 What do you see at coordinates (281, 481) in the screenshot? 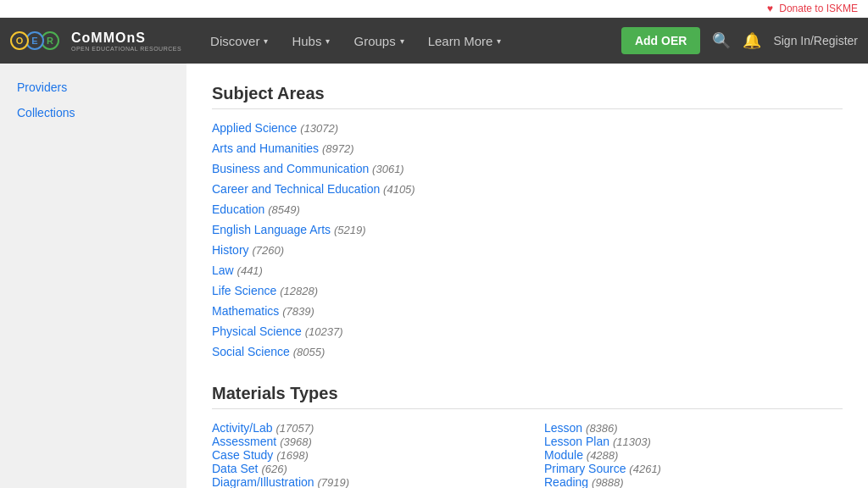
I see `material-diagram: Diagram/Illustration (7919)` at bounding box center [281, 481].